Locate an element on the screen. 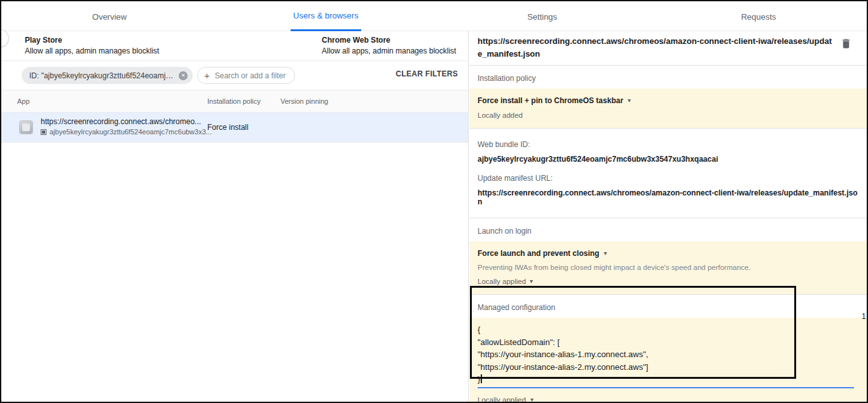 Image resolution: width=868 pixels, height=403 pixels. plus-icon: + is located at coordinates (207, 75).